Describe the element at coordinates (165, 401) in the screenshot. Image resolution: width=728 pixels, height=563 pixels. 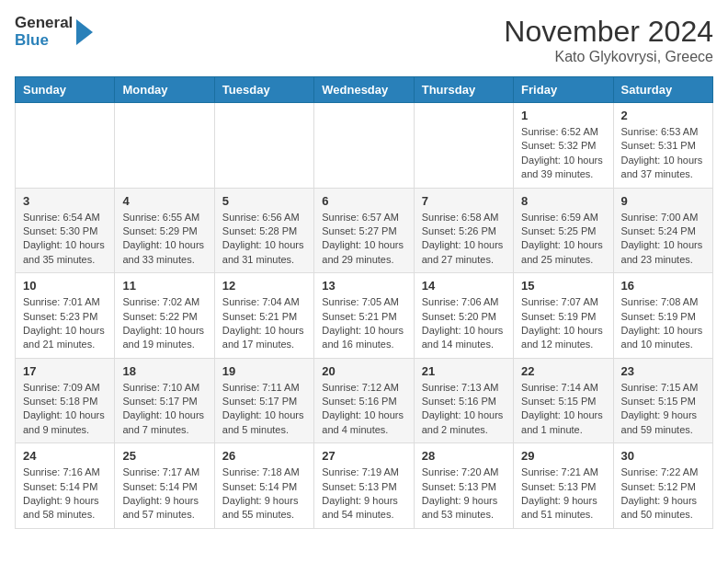
I see `table-cell: 18Sunrise: 7:10 AM Sunset: 5:17 PM Dayli…` at that location.